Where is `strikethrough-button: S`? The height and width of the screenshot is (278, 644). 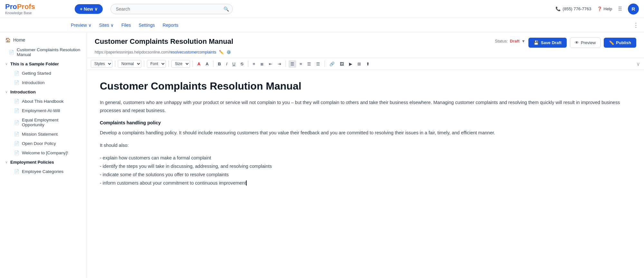
strikethrough-button: S is located at coordinates (242, 64).